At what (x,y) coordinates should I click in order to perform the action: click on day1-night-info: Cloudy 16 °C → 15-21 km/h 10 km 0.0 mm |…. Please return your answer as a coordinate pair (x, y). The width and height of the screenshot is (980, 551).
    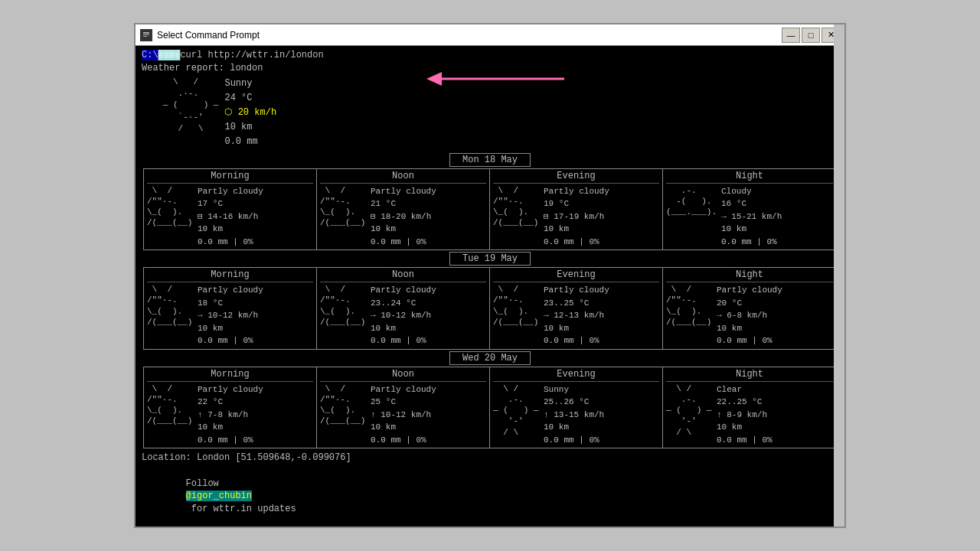
    Looking at the image, I should click on (752, 217).